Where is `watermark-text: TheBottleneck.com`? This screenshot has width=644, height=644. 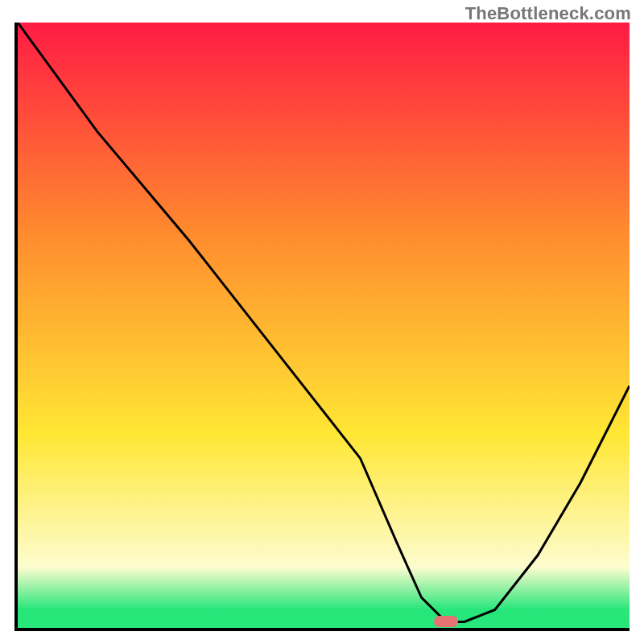
watermark-text: TheBottleneck.com is located at coordinates (548, 14).